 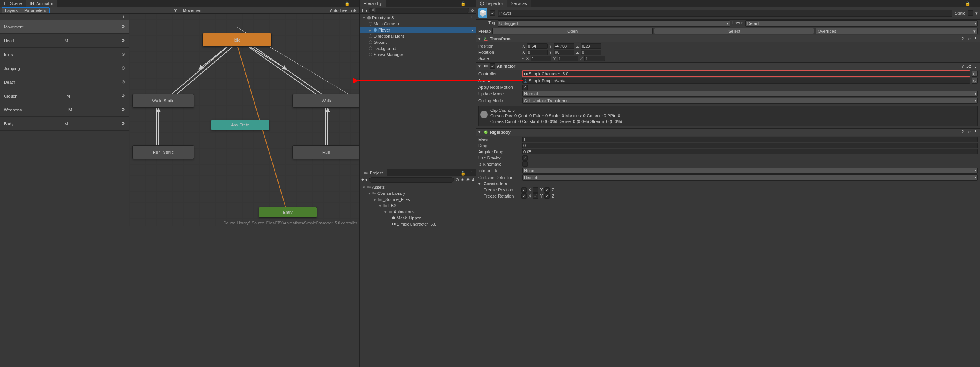 What do you see at coordinates (418, 199) in the screenshot?
I see `tree-item: ▾_Source_Files` at bounding box center [418, 199].